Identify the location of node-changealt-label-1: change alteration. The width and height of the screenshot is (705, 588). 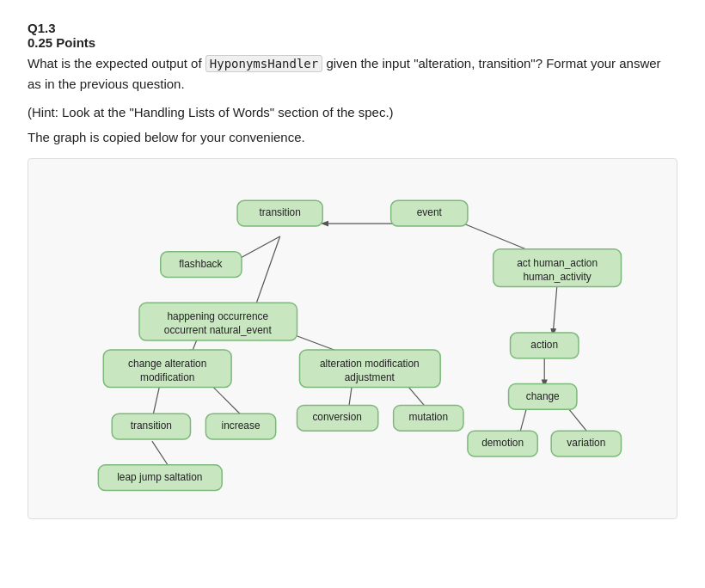
(167, 364).